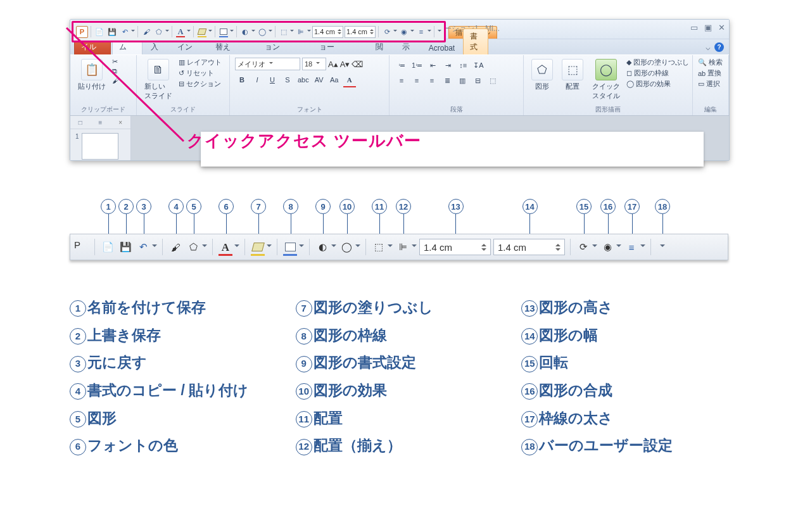 This screenshot has height=532, width=798. Describe the element at coordinates (719, 47) in the screenshot. I see `help-icon: ?` at that location.